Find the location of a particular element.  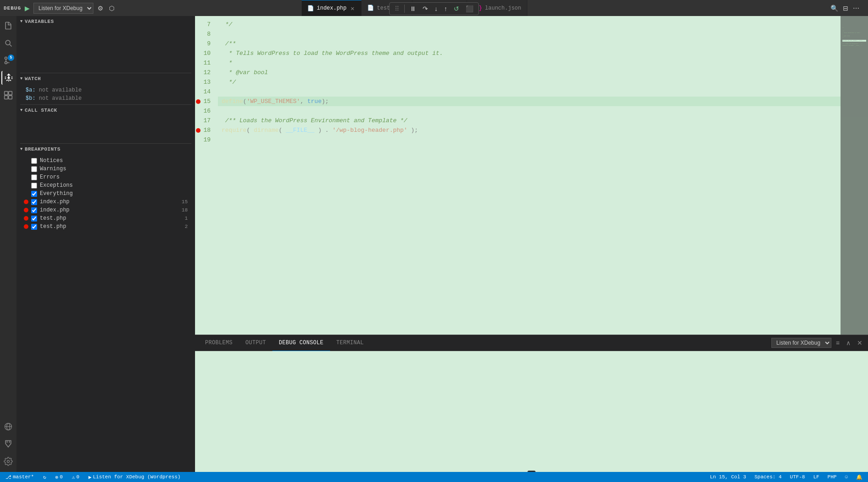

play-button: ▶ is located at coordinates (27, 8).